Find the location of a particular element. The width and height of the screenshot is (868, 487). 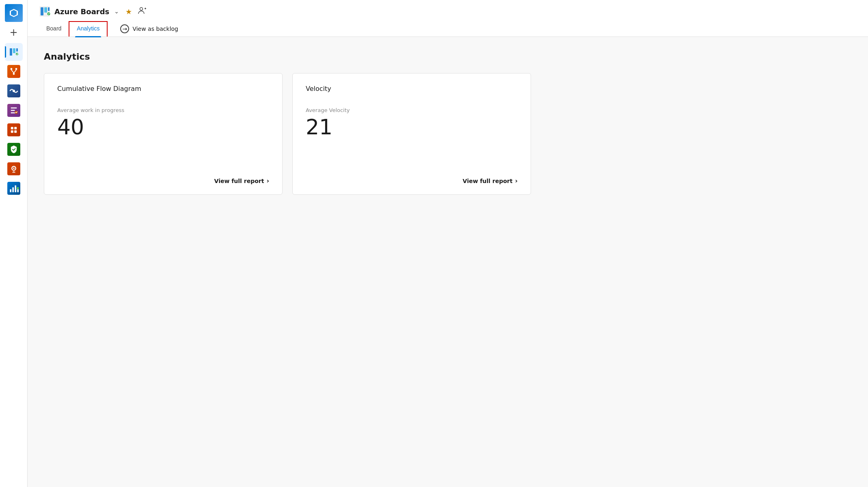

security-icon is located at coordinates (14, 149).